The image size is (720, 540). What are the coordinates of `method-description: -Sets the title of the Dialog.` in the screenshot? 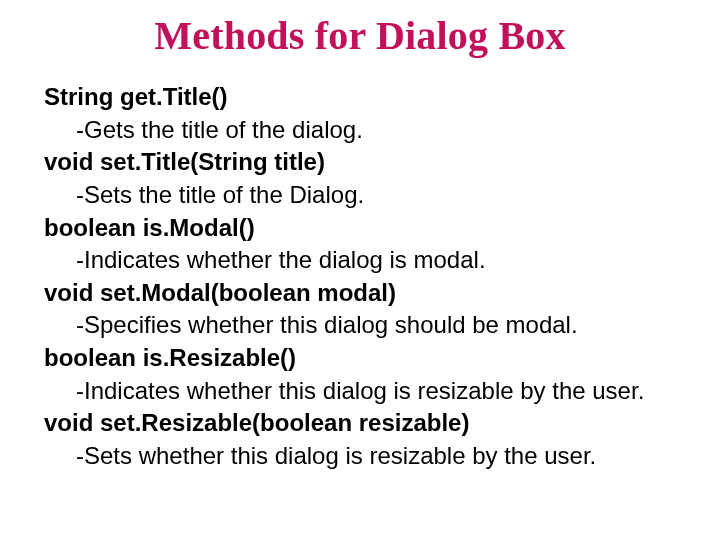 It's located at (360, 196).